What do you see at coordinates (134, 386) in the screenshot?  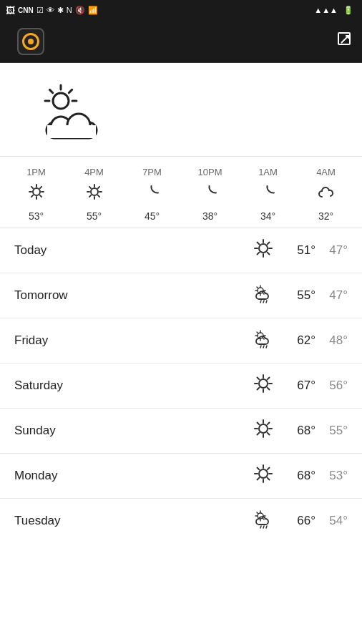 I see `daily-day-label: Saturday` at bounding box center [134, 386].